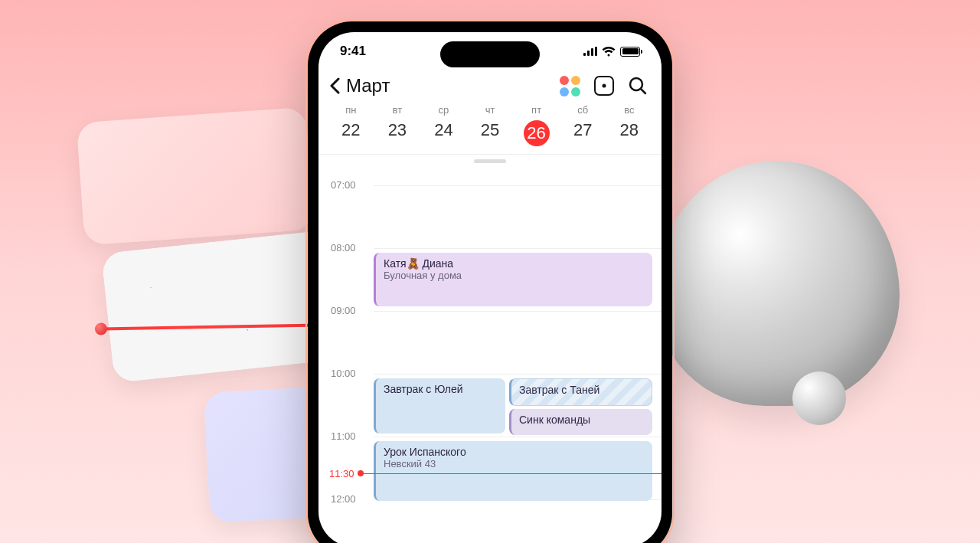 This screenshot has height=543, width=980. Describe the element at coordinates (490, 87) in the screenshot. I see `nav-header: Март` at that location.